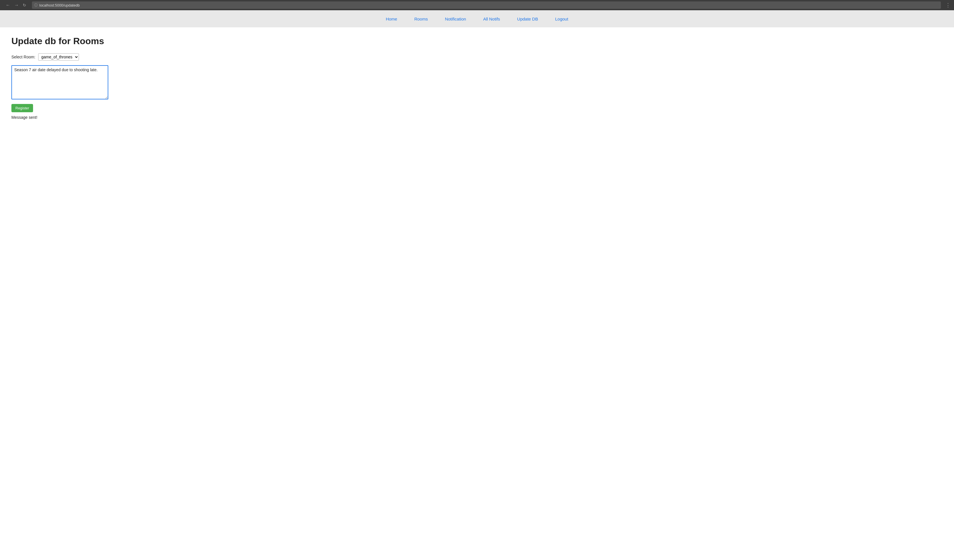 This screenshot has width=954, height=560. Describe the element at coordinates (23, 57) in the screenshot. I see `select-label: Select Room:` at that location.